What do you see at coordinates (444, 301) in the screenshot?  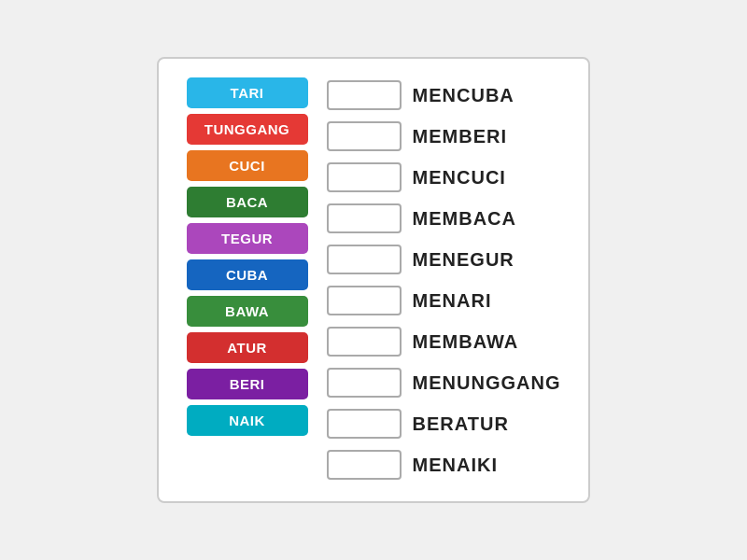 I see `match-row-menari: MENARI` at bounding box center [444, 301].